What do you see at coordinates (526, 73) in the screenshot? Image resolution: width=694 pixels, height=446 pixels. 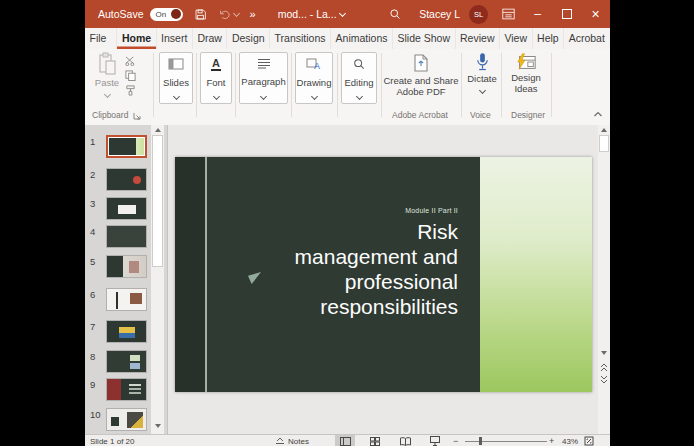 I see `design-ideas-button: Design Ideas` at bounding box center [526, 73].